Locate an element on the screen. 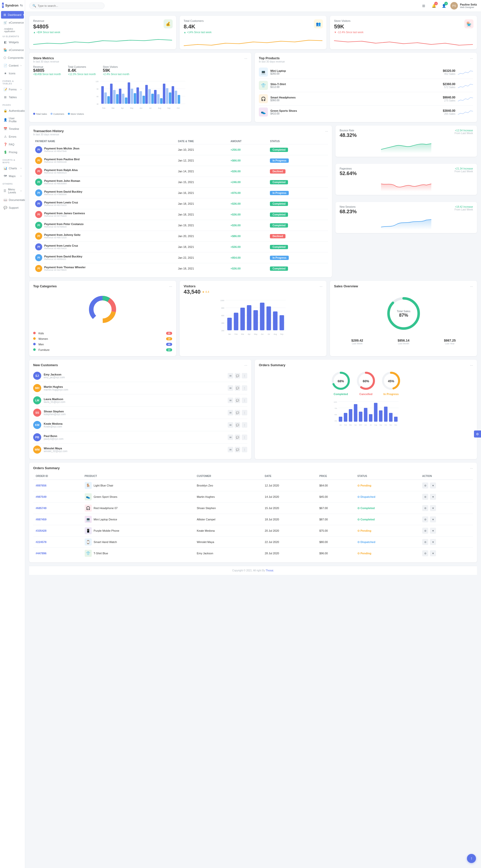 The width and height of the screenshot is (481, 868). sidebar-item-maps: 🗺 Maps › is located at coordinates (12, 176).